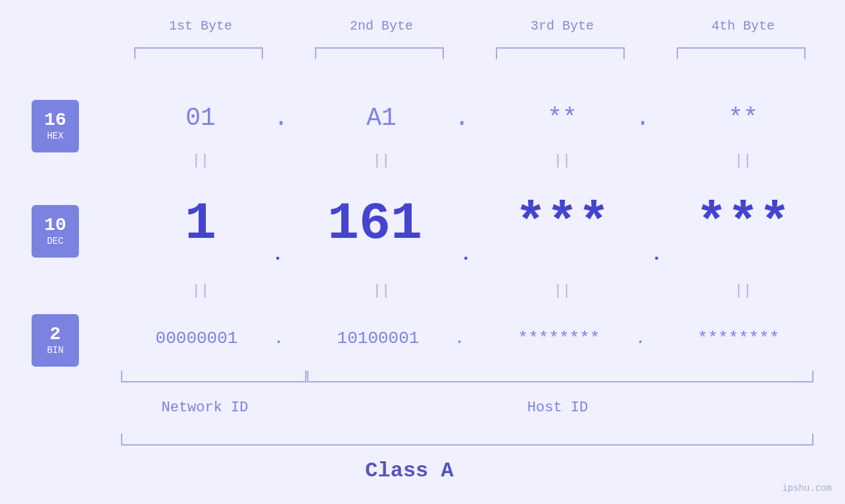 This screenshot has height=504, width=845. I want to click on badge-dec-number: 10, so click(55, 225).